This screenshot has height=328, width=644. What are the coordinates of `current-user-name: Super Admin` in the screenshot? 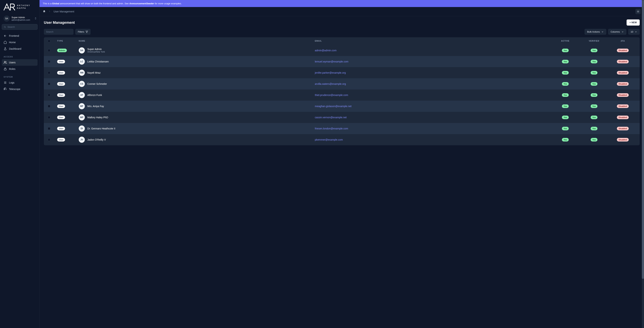 It's located at (21, 18).